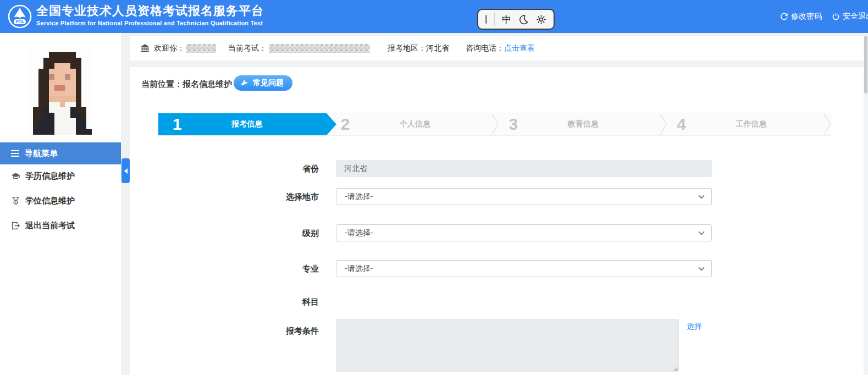 The width and height of the screenshot is (868, 375). I want to click on logout-icon, so click(15, 225).